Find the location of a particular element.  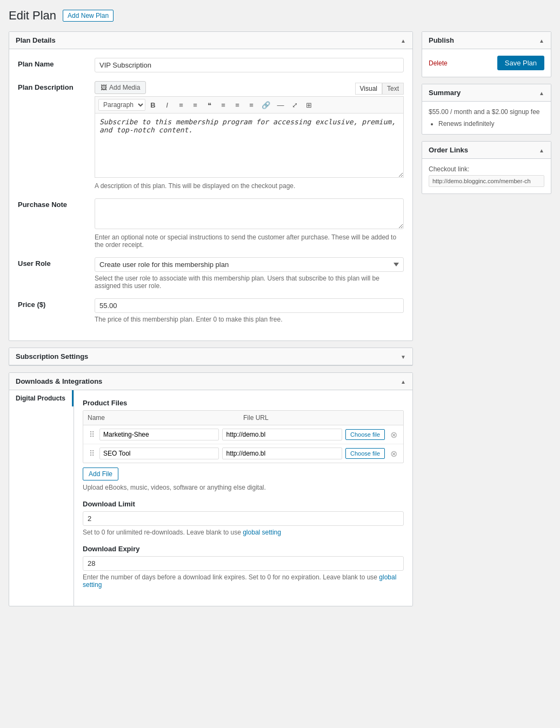

col-url-header: File URL is located at coordinates (321, 418).